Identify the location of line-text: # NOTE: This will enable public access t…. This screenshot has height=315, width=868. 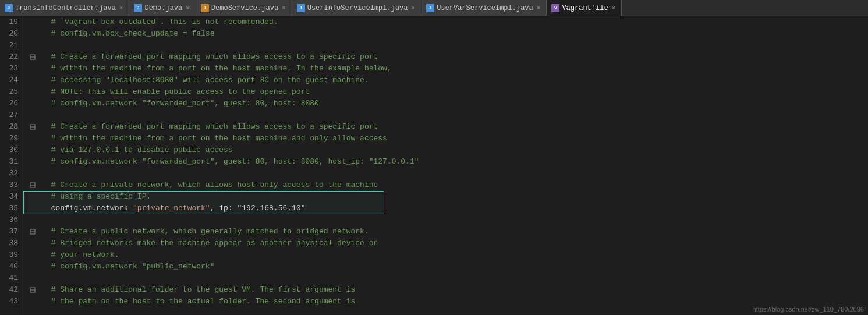
(176, 92).